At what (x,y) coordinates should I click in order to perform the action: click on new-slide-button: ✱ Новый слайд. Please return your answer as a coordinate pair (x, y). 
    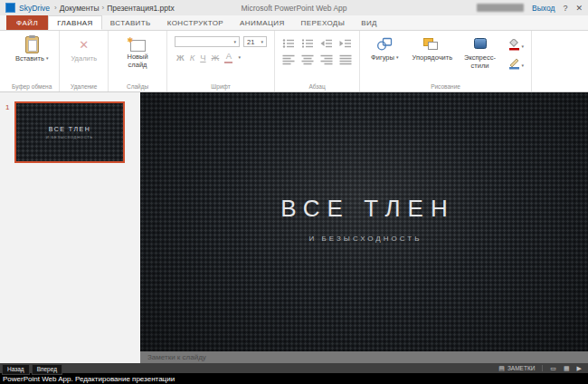
    Looking at the image, I should click on (138, 53).